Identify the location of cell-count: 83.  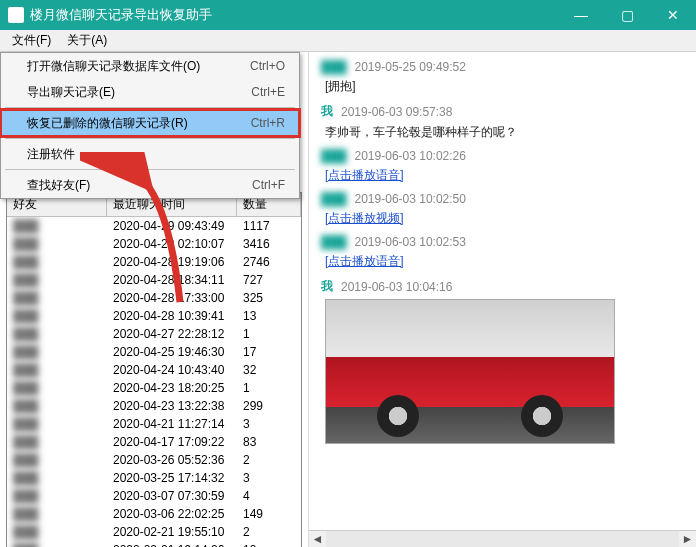
(269, 442).